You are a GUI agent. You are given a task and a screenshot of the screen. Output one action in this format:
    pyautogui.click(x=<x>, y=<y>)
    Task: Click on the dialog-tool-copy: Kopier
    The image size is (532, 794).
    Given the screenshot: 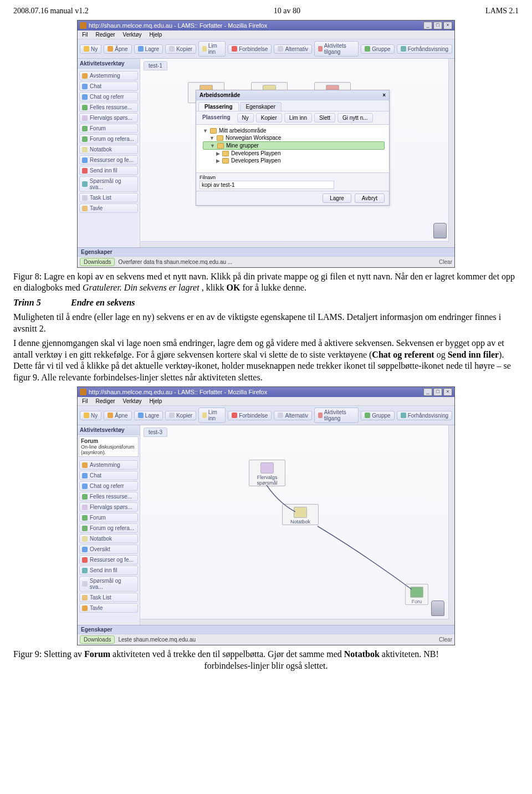 What is the action you would take?
    pyautogui.click(x=269, y=118)
    